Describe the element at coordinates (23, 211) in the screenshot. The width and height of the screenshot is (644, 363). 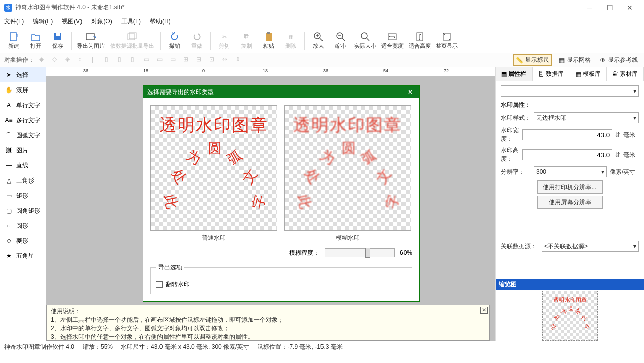
I see `tool-roundrect: ▢圆角矩形` at that location.